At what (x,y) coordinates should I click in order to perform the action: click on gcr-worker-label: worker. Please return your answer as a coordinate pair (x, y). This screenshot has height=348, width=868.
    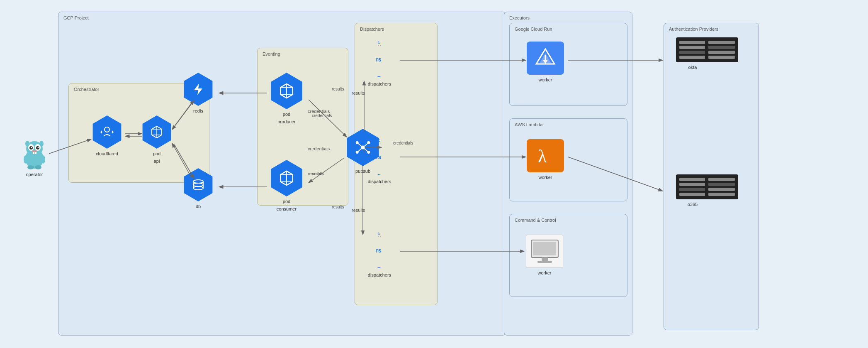
    Looking at the image, I should click on (545, 80).